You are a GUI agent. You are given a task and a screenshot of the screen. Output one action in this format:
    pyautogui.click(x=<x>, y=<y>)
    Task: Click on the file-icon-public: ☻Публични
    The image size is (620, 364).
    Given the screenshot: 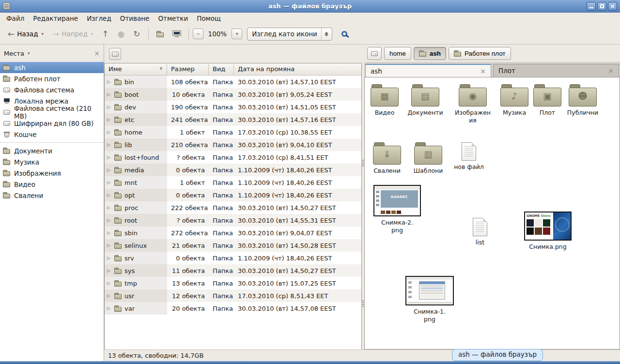 What is the action you would take?
    pyautogui.click(x=583, y=101)
    